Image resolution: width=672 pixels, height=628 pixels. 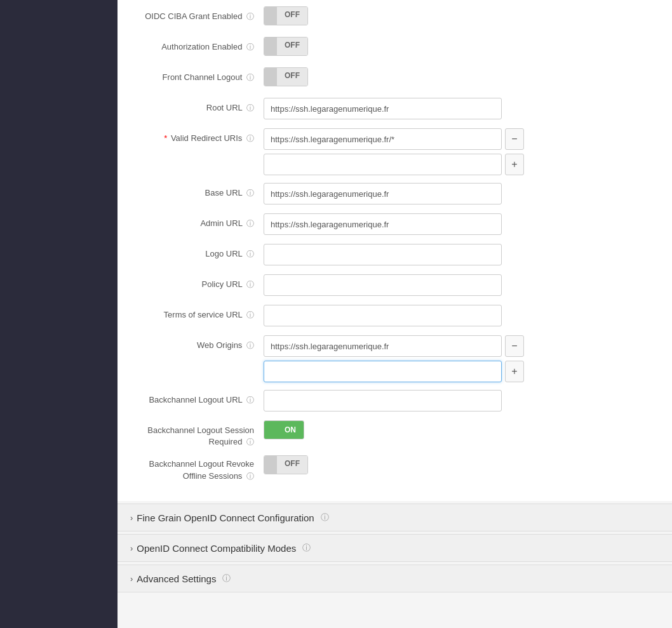 What do you see at coordinates (250, 254) in the screenshot?
I see `logo-url-help-icon: ⓘ` at bounding box center [250, 254].